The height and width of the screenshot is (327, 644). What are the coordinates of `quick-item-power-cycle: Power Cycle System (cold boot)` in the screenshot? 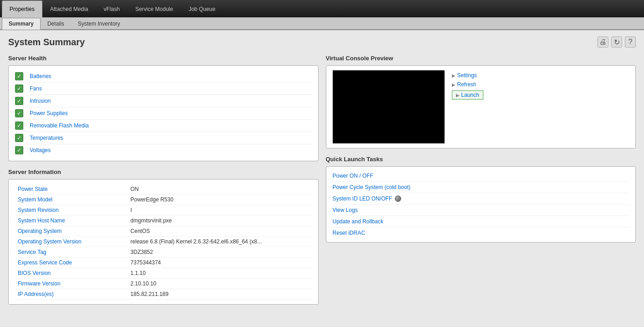 It's located at (481, 187).